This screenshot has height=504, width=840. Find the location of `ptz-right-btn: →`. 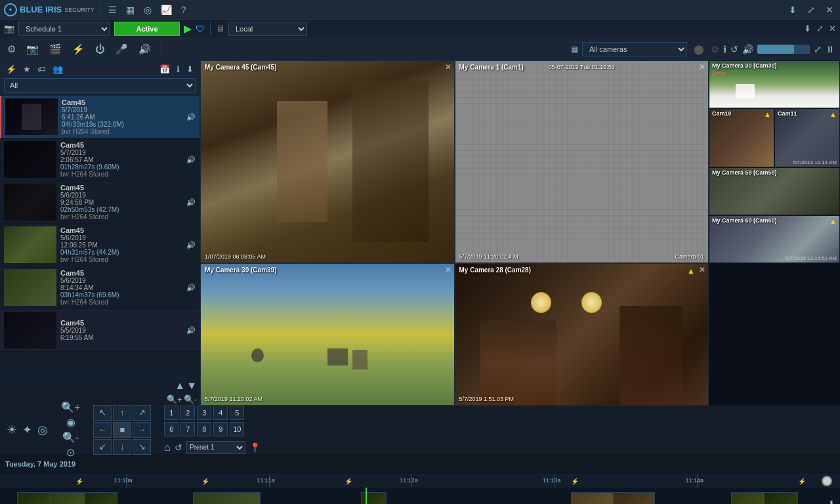

ptz-right-btn: → is located at coordinates (142, 430).